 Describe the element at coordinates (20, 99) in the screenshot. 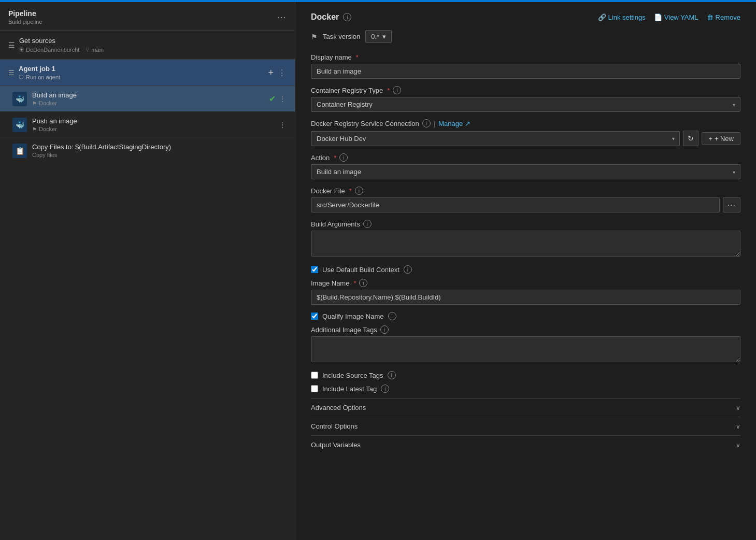

I see `docker-build-icon: 🐳` at that location.